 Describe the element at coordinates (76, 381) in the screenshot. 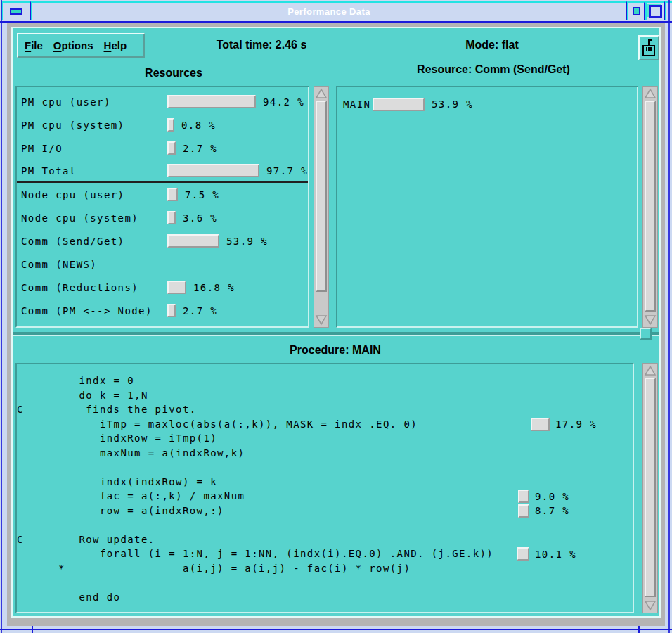

I see `code-text: indx = 0` at that location.